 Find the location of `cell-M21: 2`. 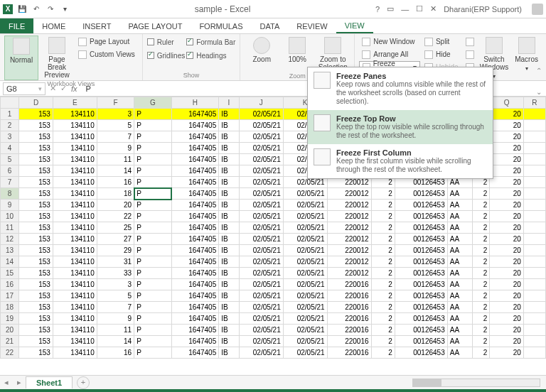

cell-M21: 2 is located at coordinates (382, 342).